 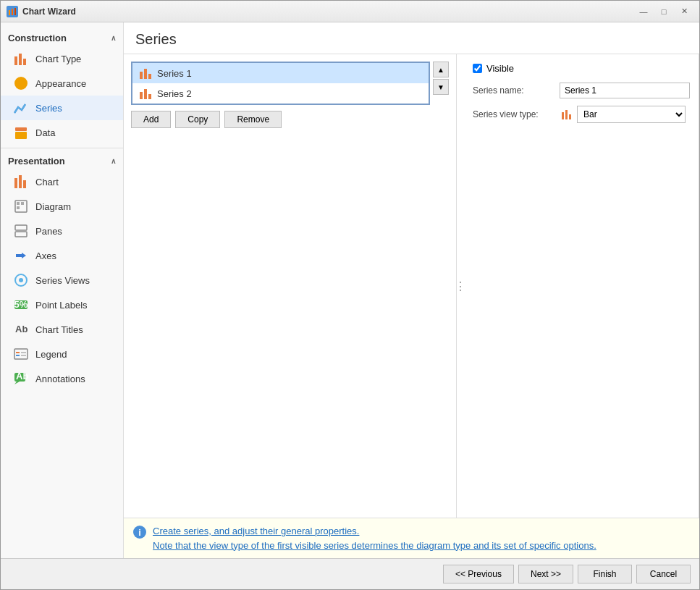 I want to click on series-icon, so click(x=21, y=108).